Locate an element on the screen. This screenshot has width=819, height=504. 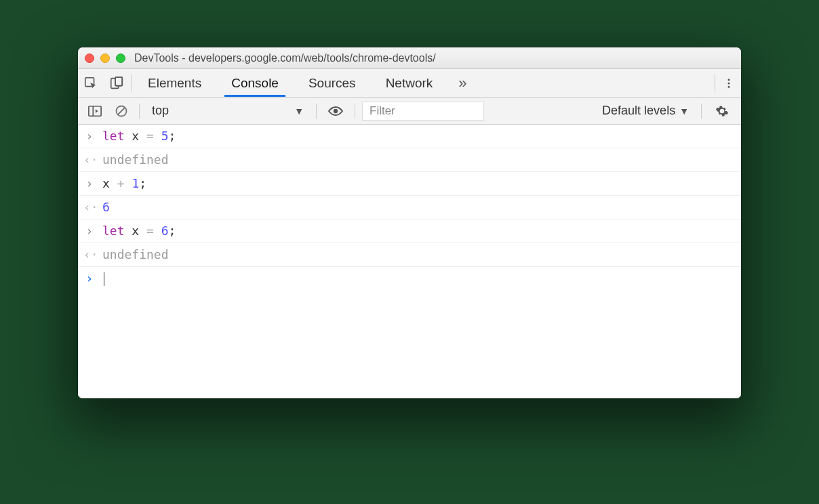
levels-label: Default levels is located at coordinates (639, 111).